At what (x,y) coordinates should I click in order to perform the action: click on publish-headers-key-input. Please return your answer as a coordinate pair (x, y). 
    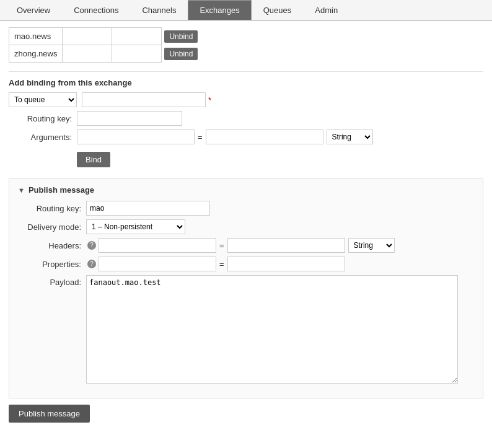
    Looking at the image, I should click on (157, 245).